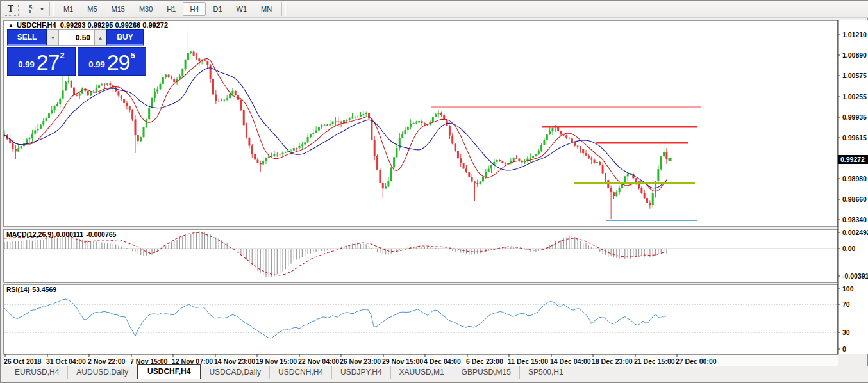 Image resolution: width=868 pixels, height=383 pixels. I want to click on svg-text: 0.002492, so click(855, 232).